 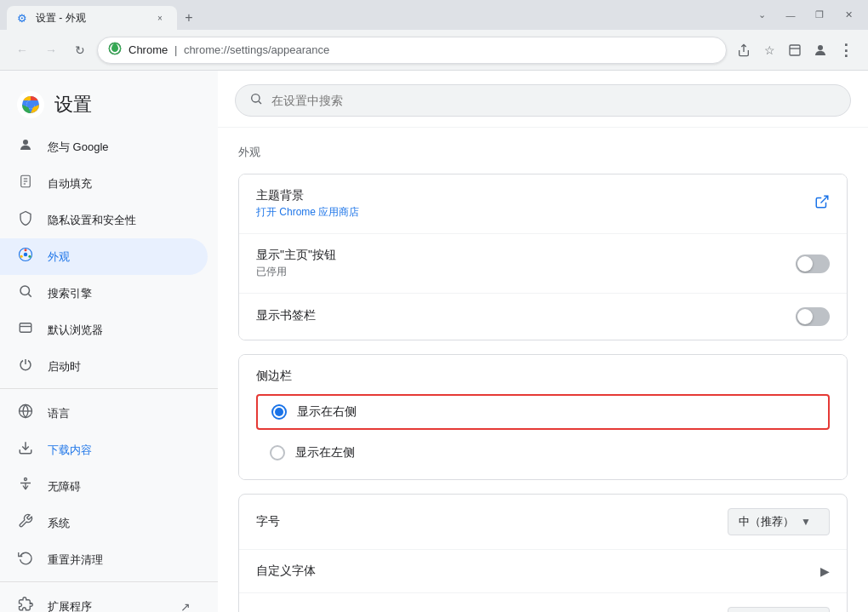 I want to click on search-bar, so click(x=543, y=100).